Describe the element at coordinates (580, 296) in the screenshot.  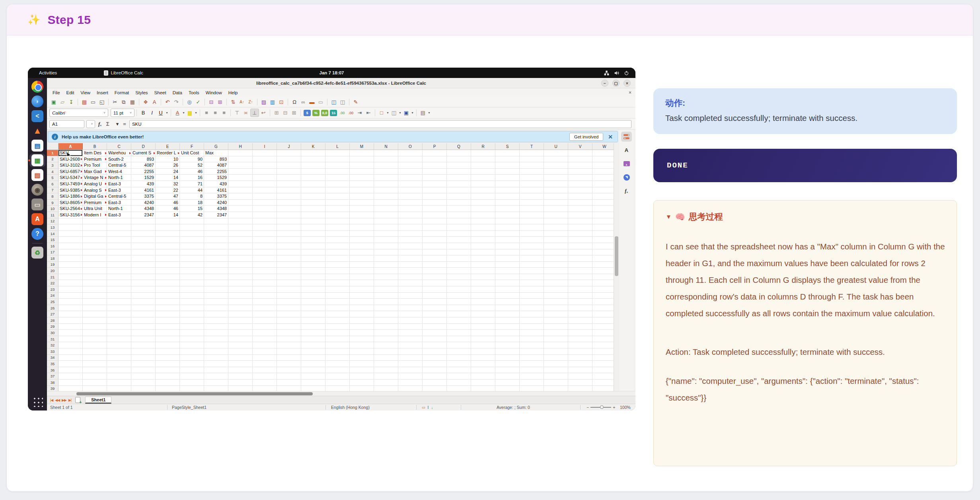
I see `cell-V24` at that location.